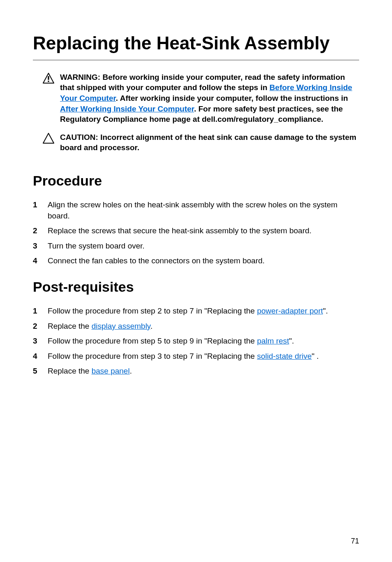 This screenshot has width=392, height=562. I want to click on list-item: Replace the screws that secure the heat-…, so click(196, 231).